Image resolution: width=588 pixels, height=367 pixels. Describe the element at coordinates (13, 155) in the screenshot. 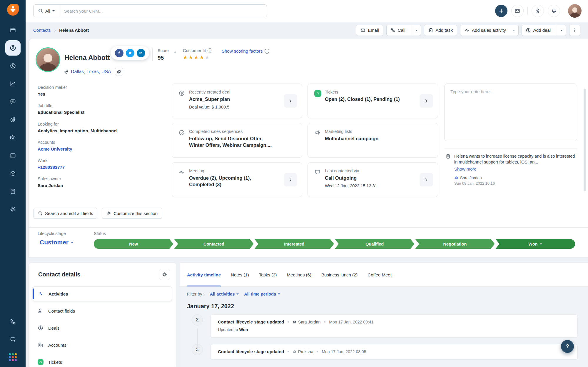

I see `sidebar-item-reports` at that location.